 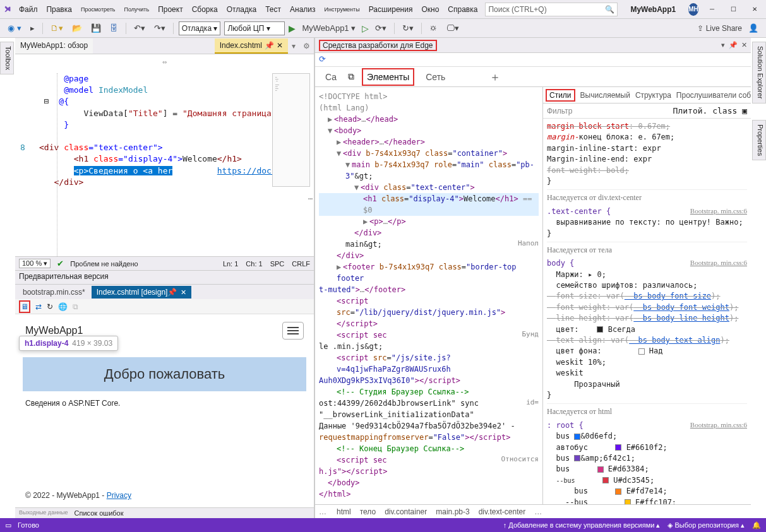 What do you see at coordinates (54, 46) in the screenshot?
I see `tab-overview: MyWebApp1: обзор` at bounding box center [54, 46].